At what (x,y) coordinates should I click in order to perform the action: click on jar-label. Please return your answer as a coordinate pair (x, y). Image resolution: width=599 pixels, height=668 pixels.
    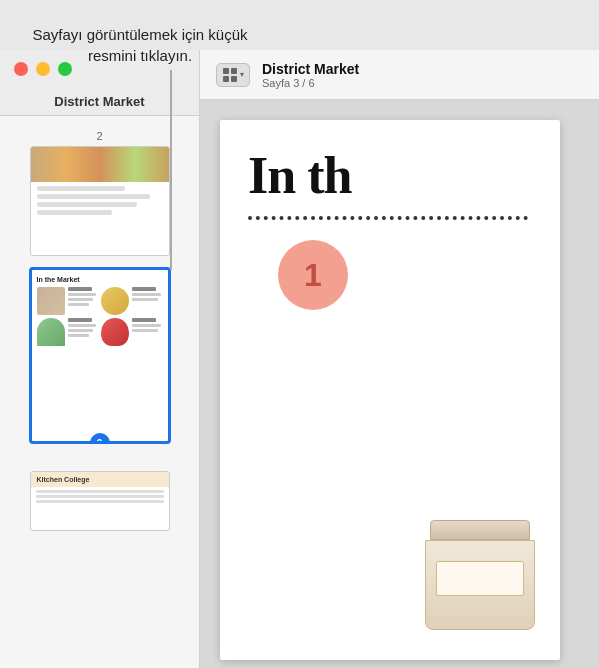
    Looking at the image, I should click on (480, 578).